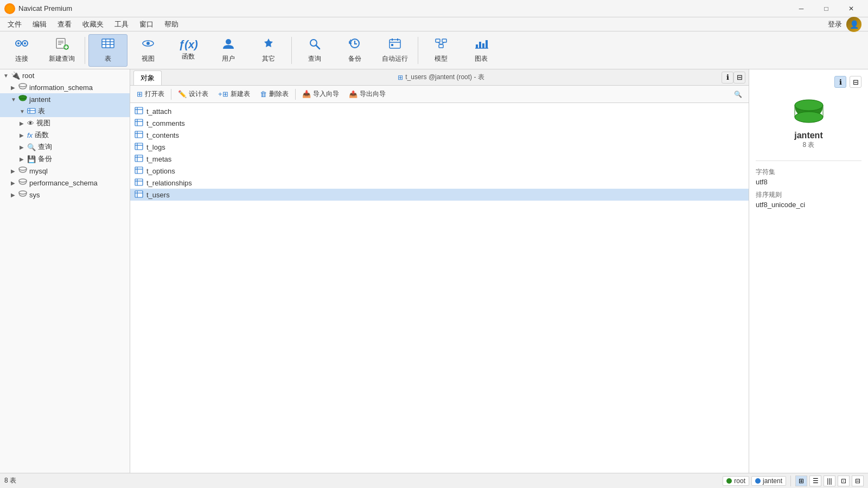 The height and width of the screenshot is (488, 868). I want to click on collation-value: utf8_unicode_ci, so click(808, 205).